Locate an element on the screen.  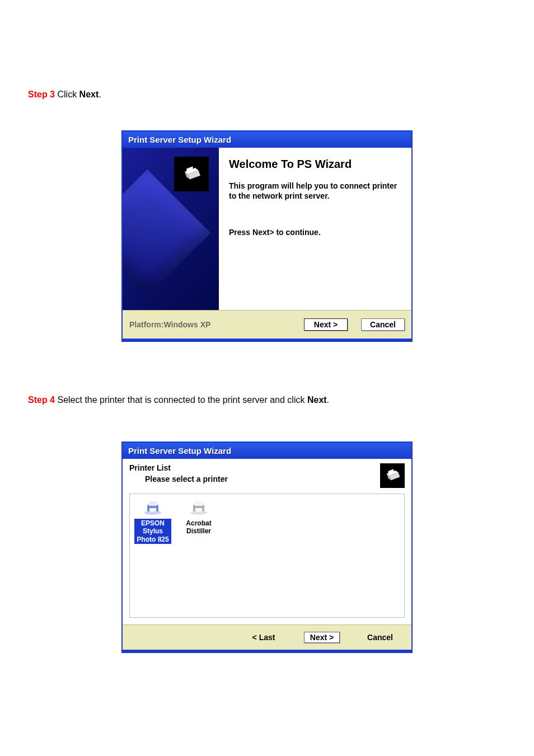
step4-text: Select the printer that is connected to … is located at coordinates (181, 400).